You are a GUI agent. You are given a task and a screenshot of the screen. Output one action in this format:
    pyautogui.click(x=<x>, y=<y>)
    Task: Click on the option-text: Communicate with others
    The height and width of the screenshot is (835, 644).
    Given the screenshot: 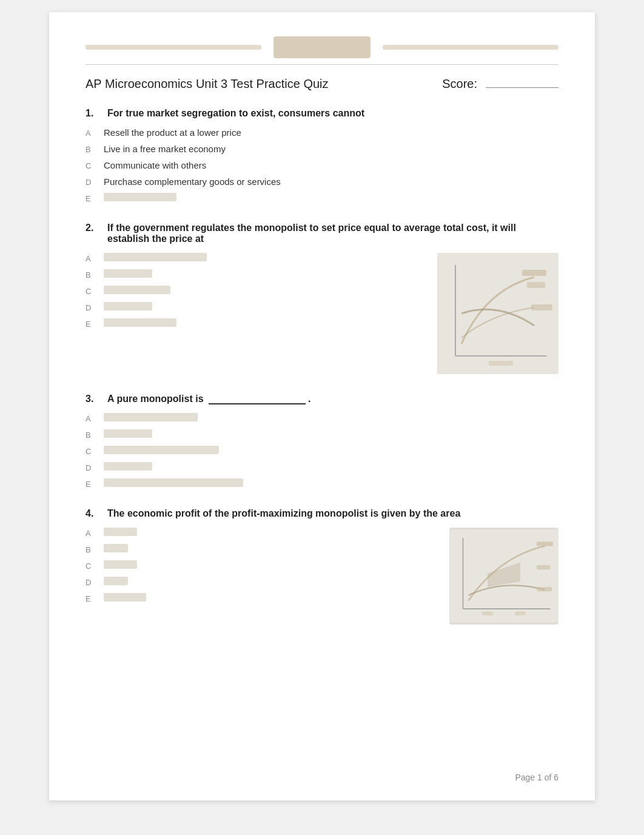 What is the action you would take?
    pyautogui.click(x=155, y=165)
    